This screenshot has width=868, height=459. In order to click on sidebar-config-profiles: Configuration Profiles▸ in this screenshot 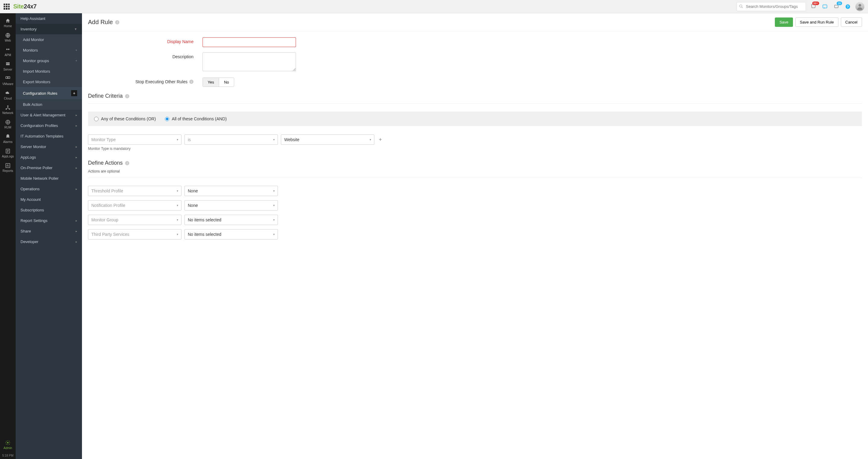, I will do `click(49, 125)`.